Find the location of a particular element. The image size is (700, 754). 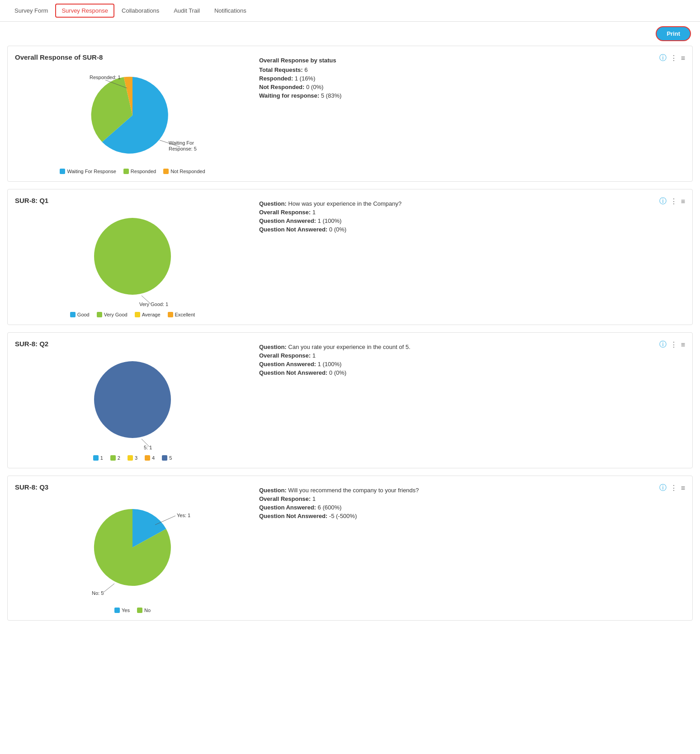

nav-audit-trail: Audit Trail is located at coordinates (187, 11).